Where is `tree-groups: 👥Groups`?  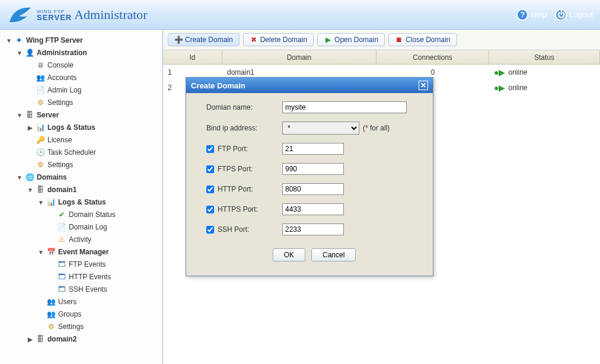
tree-groups: 👥Groups is located at coordinates (99, 314).